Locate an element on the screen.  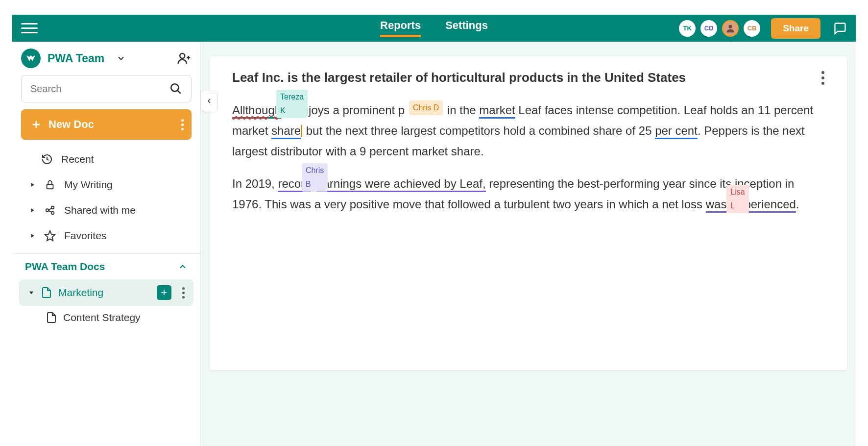
avatar-tk: TK is located at coordinates (687, 28).